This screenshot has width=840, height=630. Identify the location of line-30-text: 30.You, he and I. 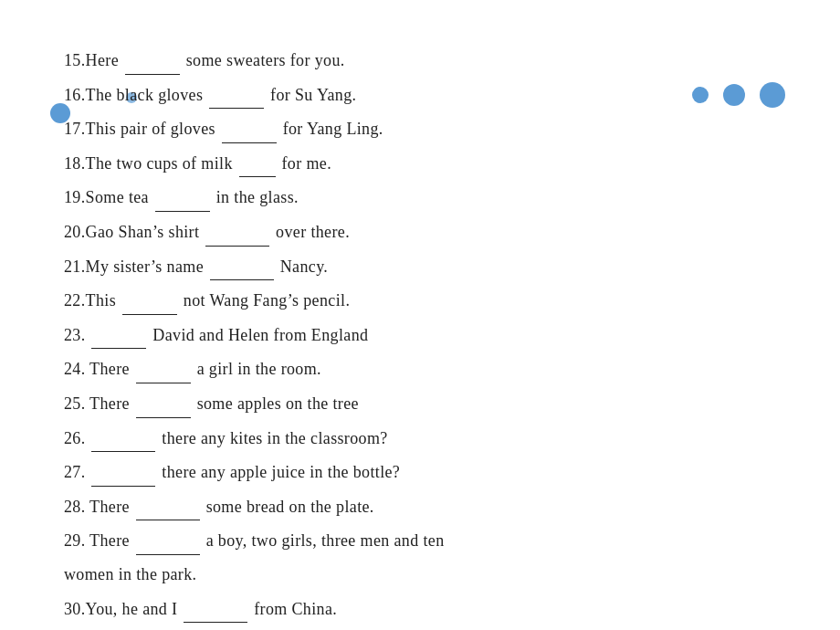
(121, 609).